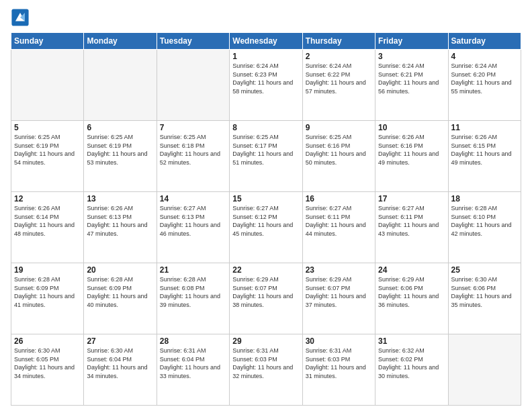  Describe the element at coordinates (411, 341) in the screenshot. I see `day-number: 31` at that location.